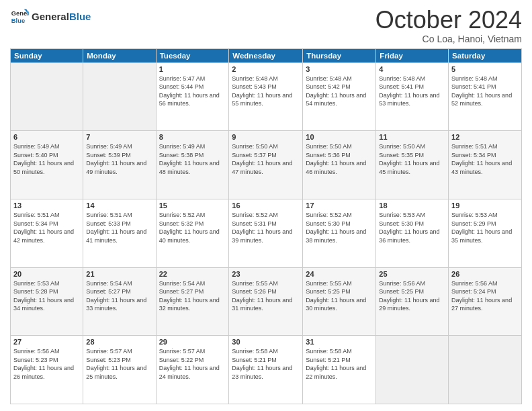 The width and height of the screenshot is (532, 411). I want to click on day-number: 20, so click(47, 274).